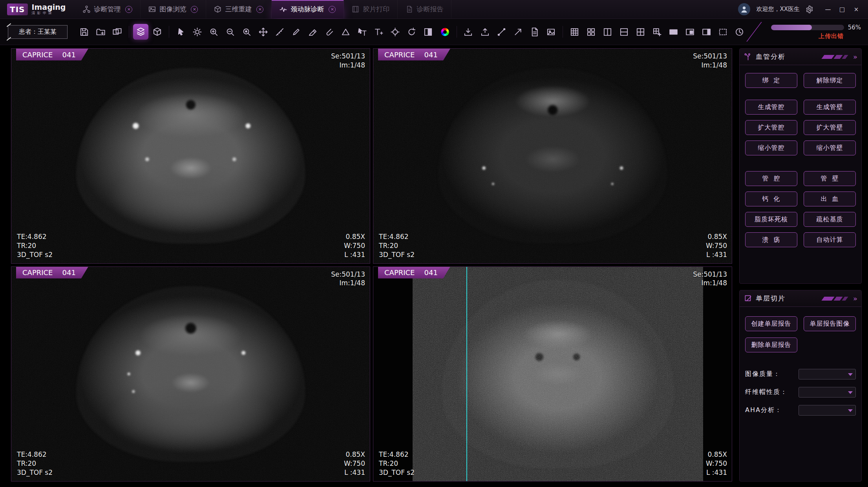 The image size is (868, 487). What do you see at coordinates (371, 9) in the screenshot?
I see `tab-film-print: 胶片打印` at bounding box center [371, 9].